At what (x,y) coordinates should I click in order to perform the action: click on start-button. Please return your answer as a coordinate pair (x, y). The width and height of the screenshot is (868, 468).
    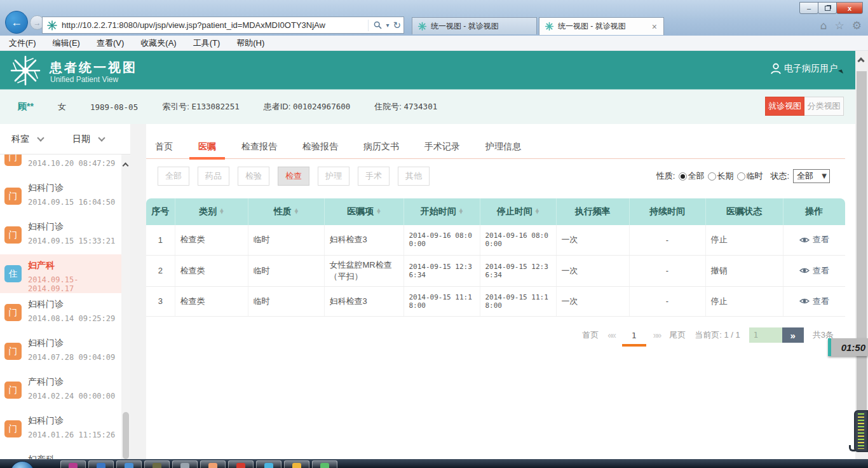
    Looking at the image, I should click on (22, 464).